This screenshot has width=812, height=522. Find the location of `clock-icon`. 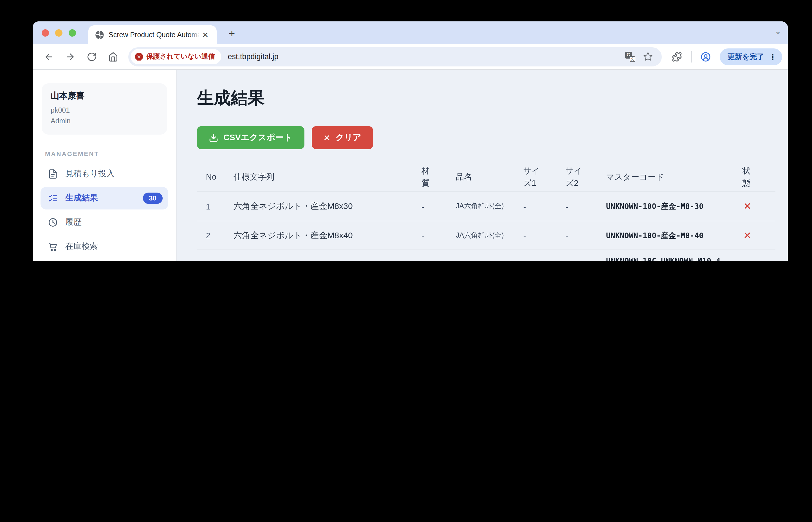

clock-icon is located at coordinates (53, 222).